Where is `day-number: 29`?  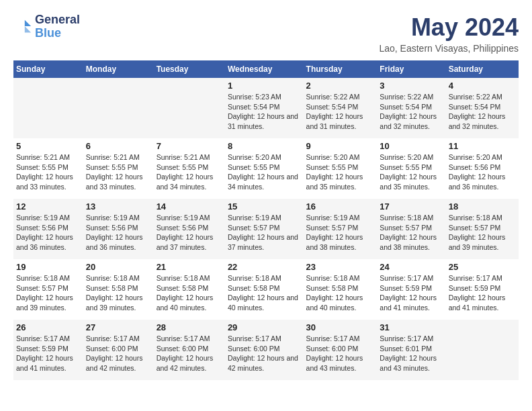
day-number: 29 is located at coordinates (265, 328).